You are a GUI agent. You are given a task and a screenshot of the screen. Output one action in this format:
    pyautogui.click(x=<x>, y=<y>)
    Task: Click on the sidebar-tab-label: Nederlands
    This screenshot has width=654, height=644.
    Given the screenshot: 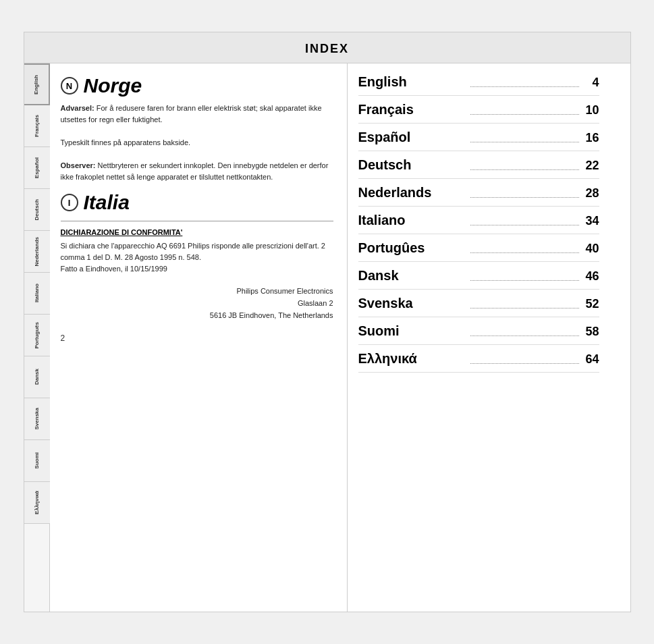 What is the action you would take?
    pyautogui.click(x=36, y=252)
    